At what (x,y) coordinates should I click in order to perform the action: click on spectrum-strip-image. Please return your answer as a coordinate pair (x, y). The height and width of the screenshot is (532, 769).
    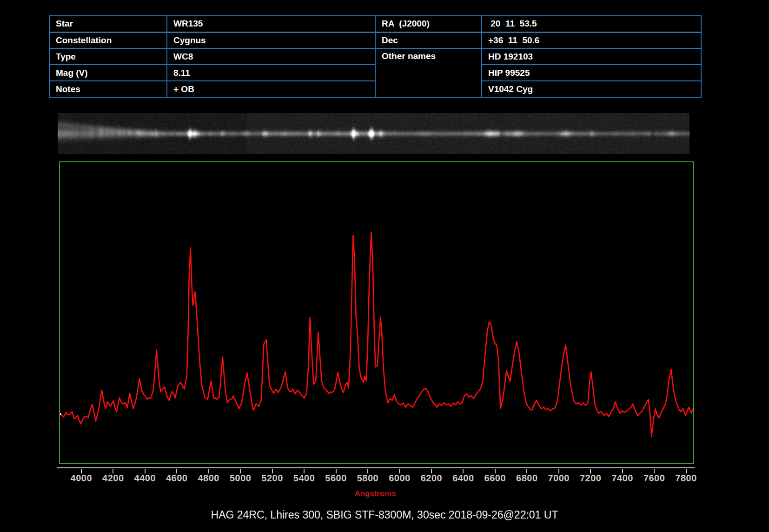
    Looking at the image, I should click on (374, 133).